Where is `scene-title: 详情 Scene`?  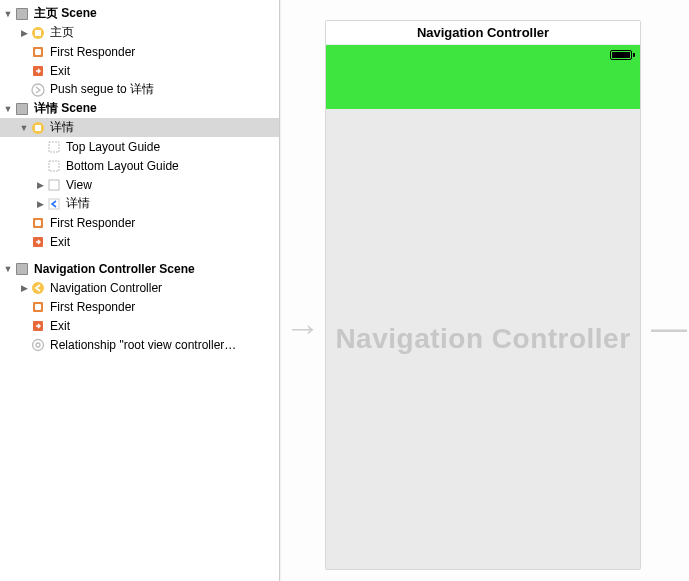 scene-title: 详情 Scene is located at coordinates (66, 108).